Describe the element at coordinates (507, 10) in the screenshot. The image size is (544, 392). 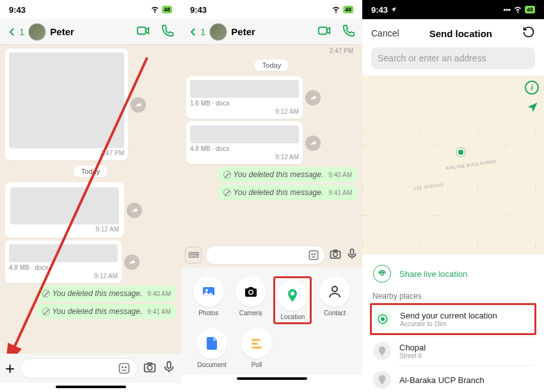
I see `signal-icon: •••` at that location.